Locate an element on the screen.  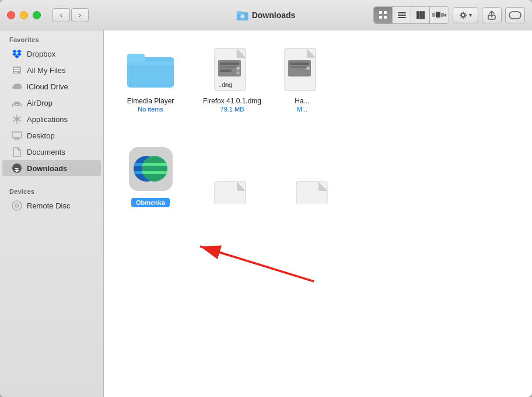
bottom-left-icon is located at coordinates (232, 192).